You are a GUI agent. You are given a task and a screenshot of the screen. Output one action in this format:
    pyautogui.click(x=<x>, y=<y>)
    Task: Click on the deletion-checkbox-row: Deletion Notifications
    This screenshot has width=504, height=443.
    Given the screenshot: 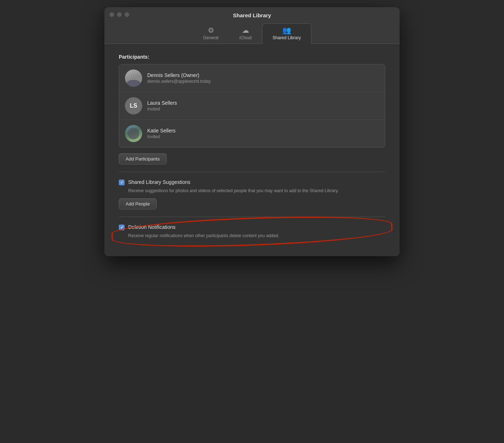 What is the action you would take?
    pyautogui.click(x=252, y=227)
    